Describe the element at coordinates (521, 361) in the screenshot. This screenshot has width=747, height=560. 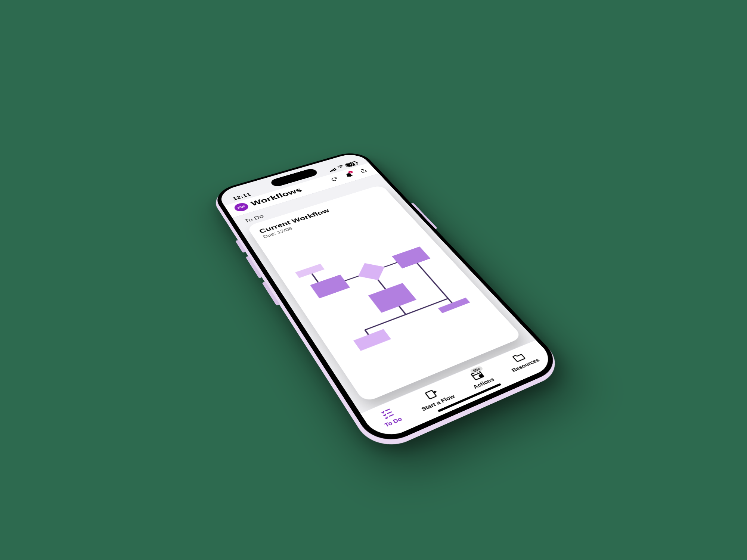
I see `tab-resources: Resources` at that location.